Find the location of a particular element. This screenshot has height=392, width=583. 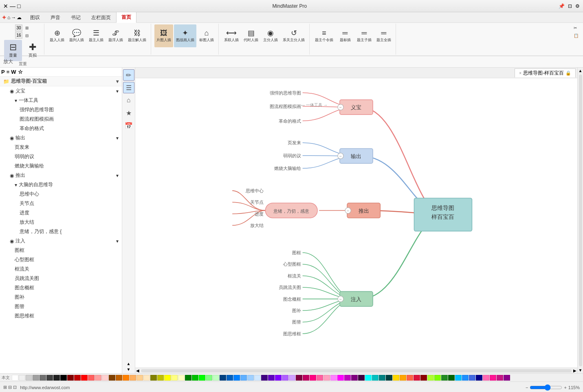

scroll-right-btn: ▶ is located at coordinates (575, 371).